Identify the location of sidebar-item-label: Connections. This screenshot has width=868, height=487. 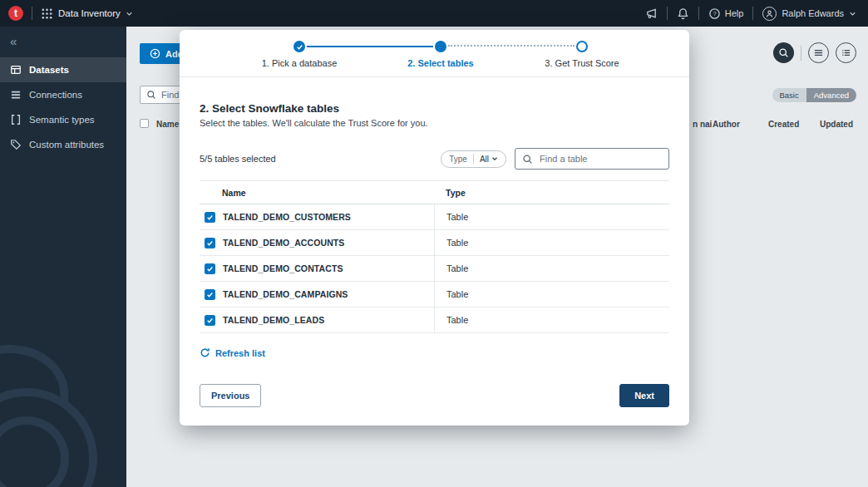
(56, 95).